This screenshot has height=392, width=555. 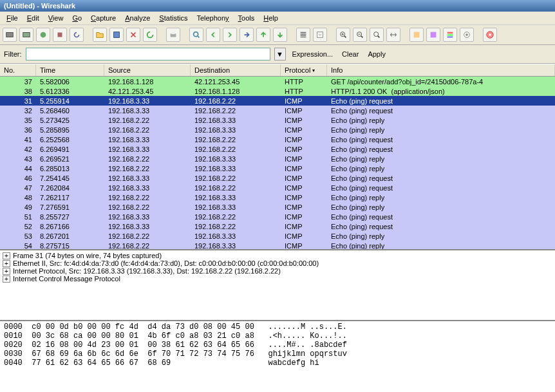 I want to click on stop-icon, so click(x=60, y=35).